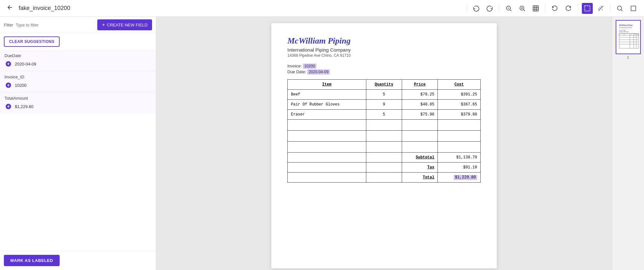 Image resolution: width=644 pixels, height=270 pixels. Describe the element at coordinates (318, 72) in the screenshot. I see `due-date-highlight: 2020-04-09` at that location.